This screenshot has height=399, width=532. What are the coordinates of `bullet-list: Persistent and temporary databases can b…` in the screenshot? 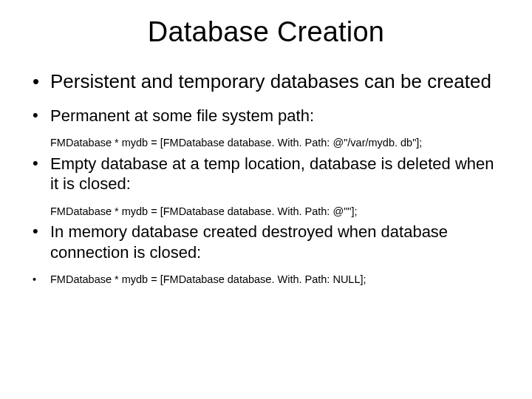 It's located at (266, 98).